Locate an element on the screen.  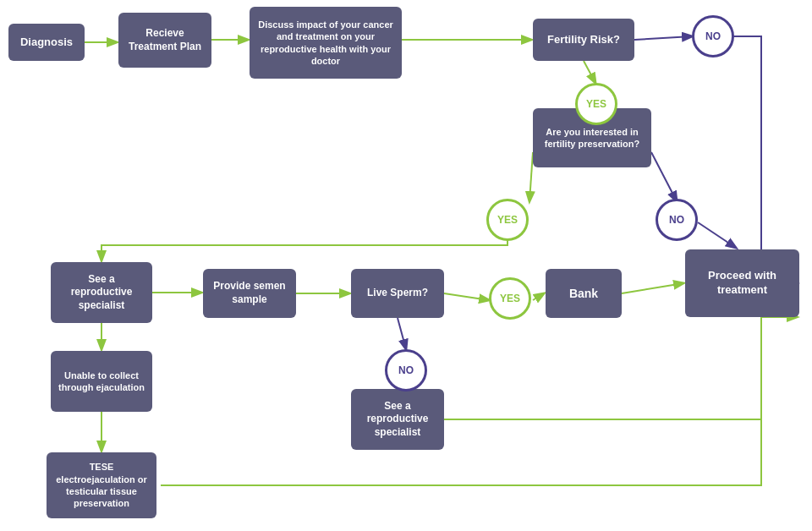
yes1-circle: YES is located at coordinates (596, 104).